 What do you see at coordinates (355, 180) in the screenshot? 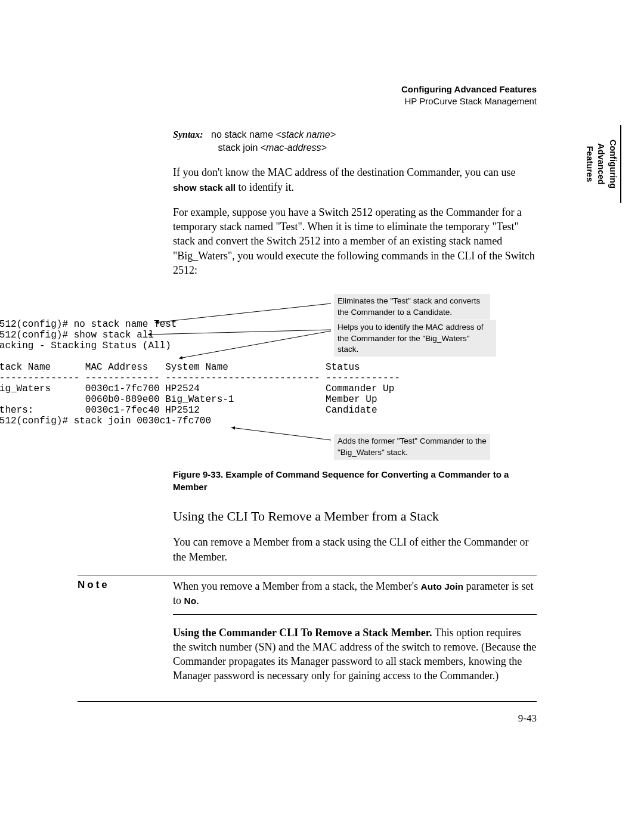
I see `paragraph-1: If you don't know the MAC address of the…` at bounding box center [355, 180].